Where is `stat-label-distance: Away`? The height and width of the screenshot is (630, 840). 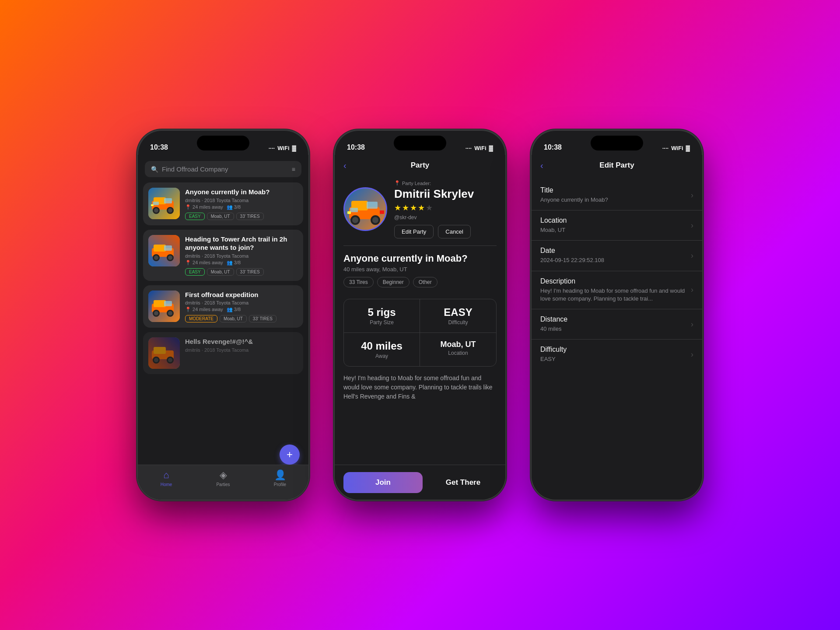
stat-label-distance: Away is located at coordinates (382, 356).